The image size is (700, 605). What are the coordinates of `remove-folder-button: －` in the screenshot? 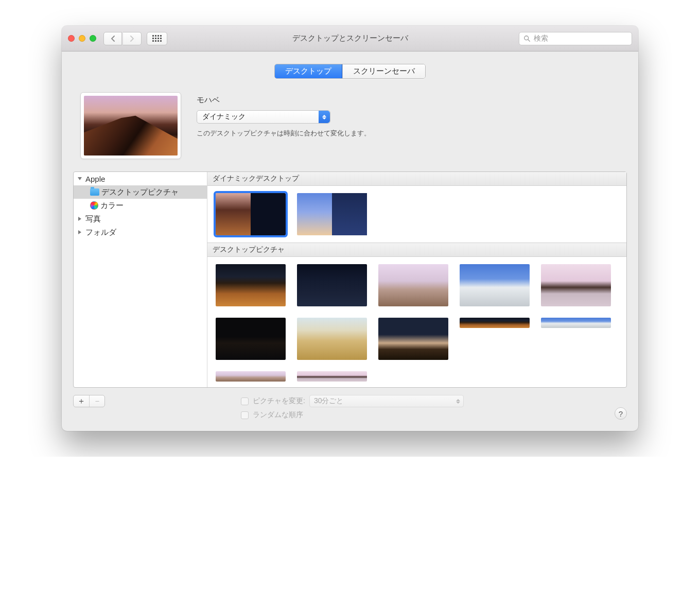 It's located at (97, 401).